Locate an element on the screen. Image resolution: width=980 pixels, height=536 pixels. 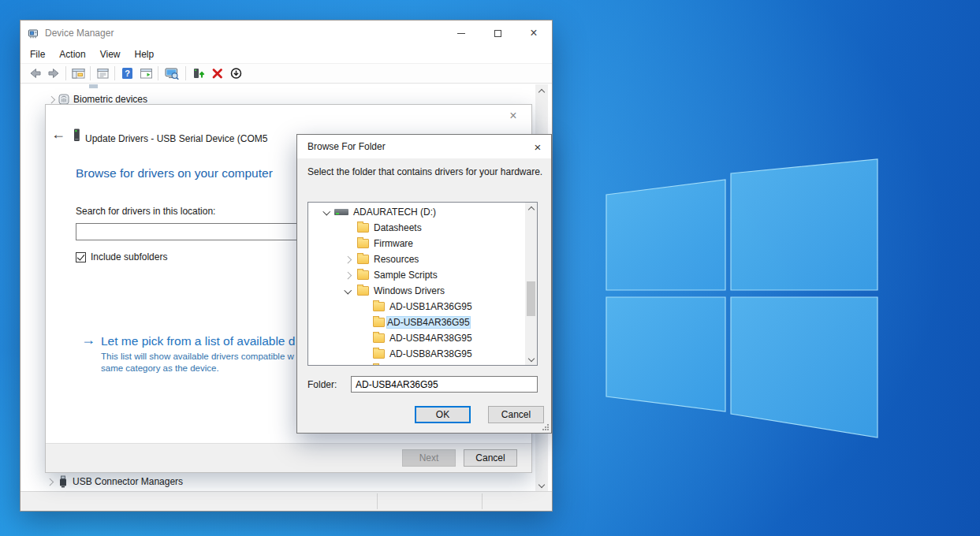
disable-device-button is located at coordinates (236, 73).